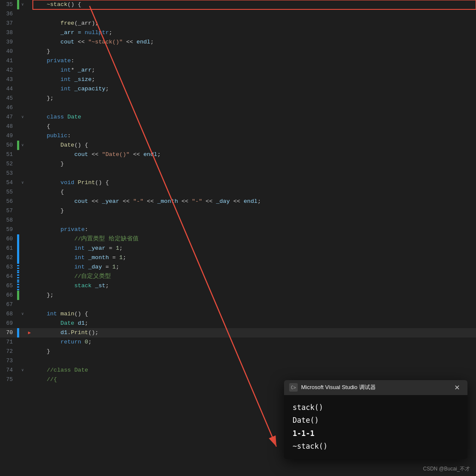 This screenshot has width=476, height=476. I want to click on line-number: 63, so click(9, 267).